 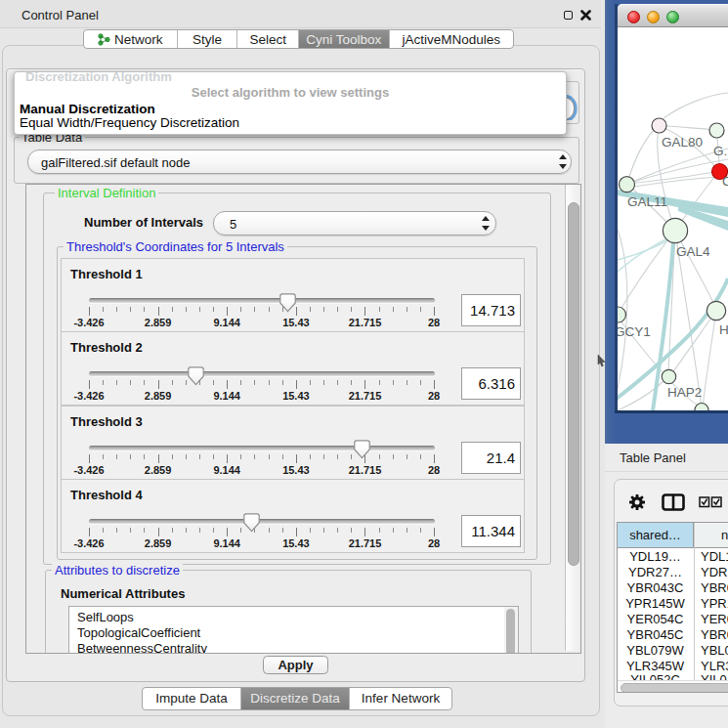 I want to click on svg-text: HAP2, so click(x=684, y=393).